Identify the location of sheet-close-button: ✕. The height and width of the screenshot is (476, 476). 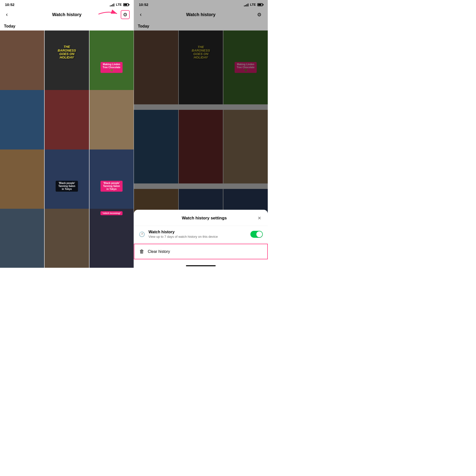
(259, 218).